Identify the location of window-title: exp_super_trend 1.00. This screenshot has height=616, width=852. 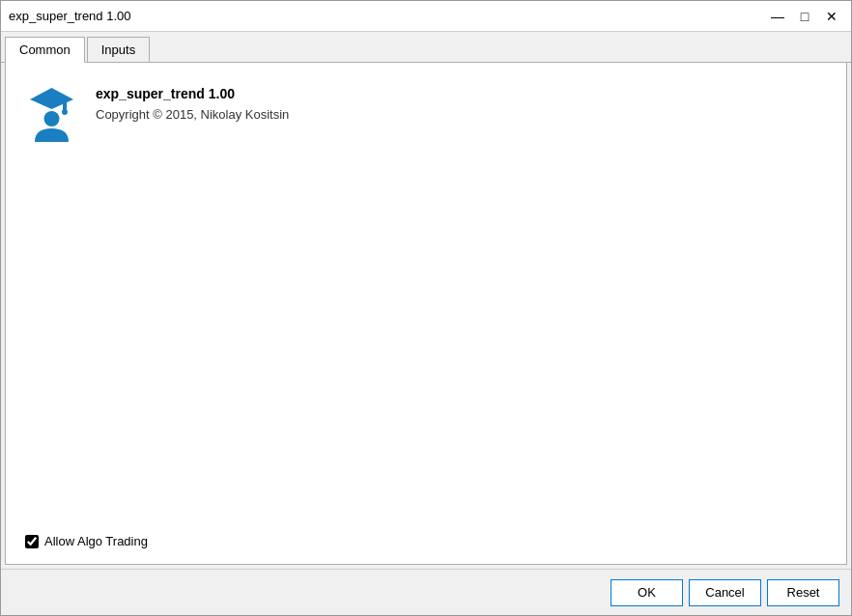
(70, 15).